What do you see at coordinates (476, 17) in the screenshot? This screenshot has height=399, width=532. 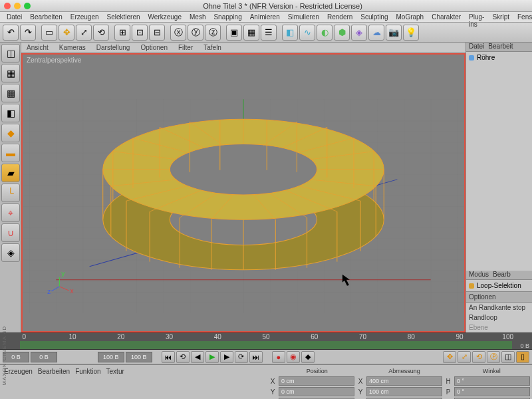 I see `menu-plugins: Plug-ins` at bounding box center [476, 17].